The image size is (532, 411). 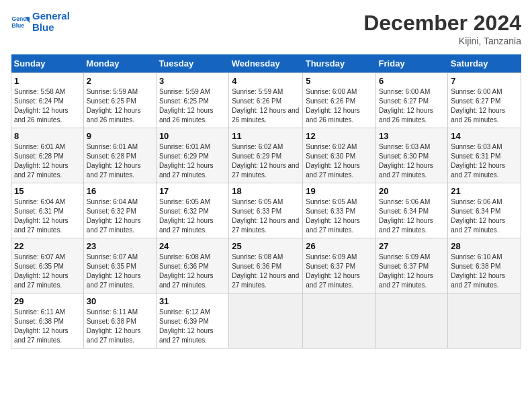 I want to click on calendar-header-row: Sunday Monday Tuesday Wednesday Thursday…, so click(x=266, y=64).